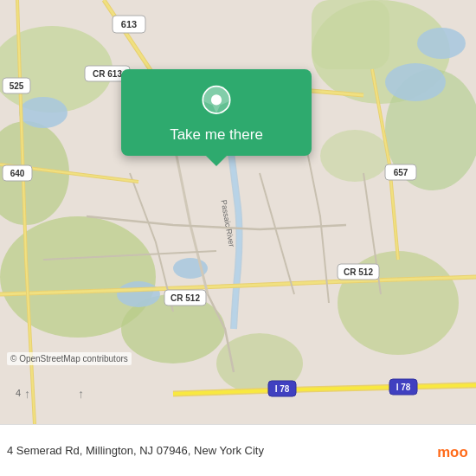  What do you see at coordinates (452, 452) in the screenshot?
I see `svg-text: moovit` at bounding box center [452, 452].